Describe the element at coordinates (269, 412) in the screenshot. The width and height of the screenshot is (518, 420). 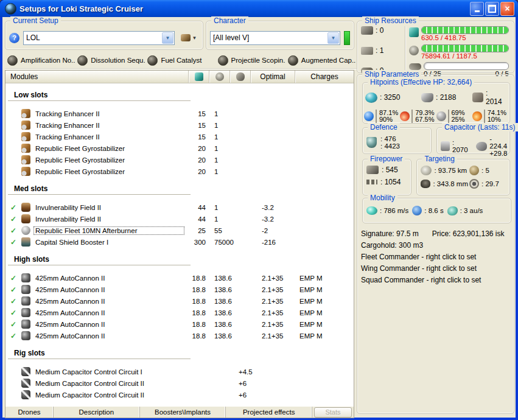
I see `tab-projected-effects: Projected effects` at that location.